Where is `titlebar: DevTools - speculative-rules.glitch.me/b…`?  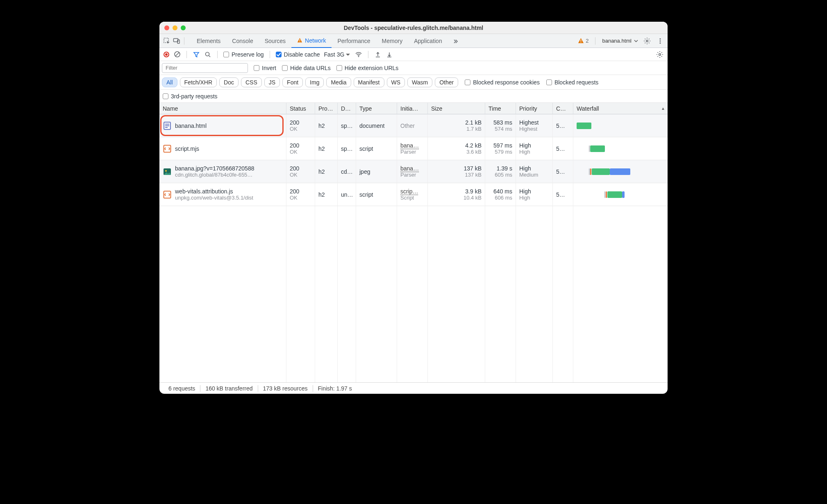
titlebar: DevTools - speculative-rules.glitch.me/b… is located at coordinates (414, 28).